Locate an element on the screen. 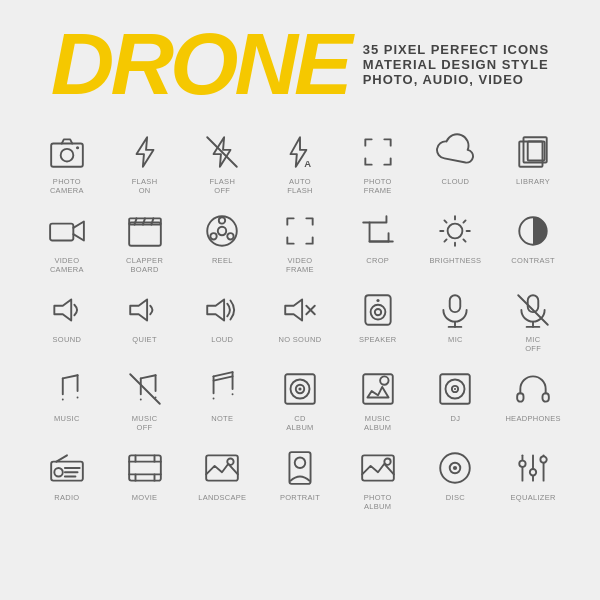 The image size is (600, 600). icon-label-headphones: HEADPHONES is located at coordinates (533, 418).